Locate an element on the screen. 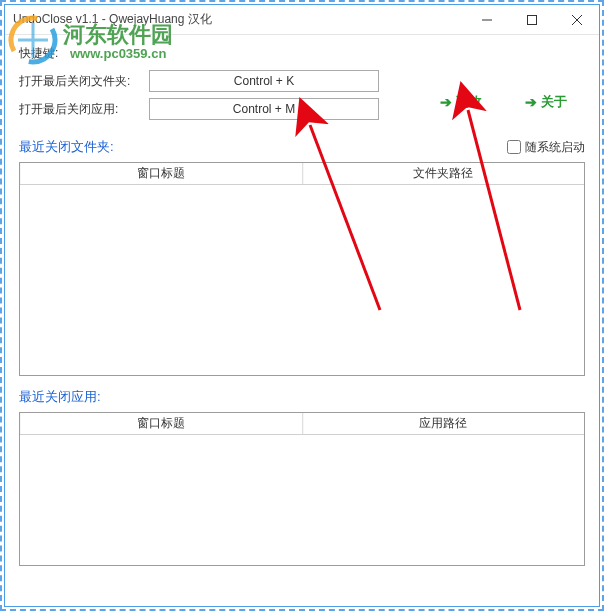 The image size is (604, 611). hotkey-section-label: 快捷键: is located at coordinates (302, 54).